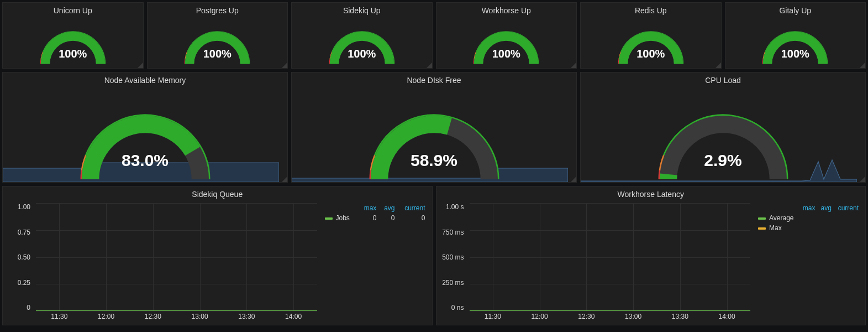  Describe the element at coordinates (434, 127) in the screenshot. I see `panel-node-disk: Node DIsk Free 58.9%` at that location.